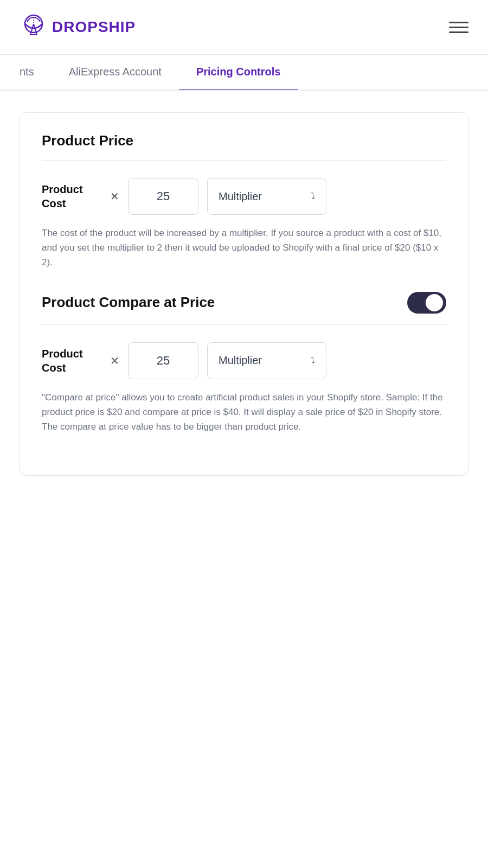  Describe the element at coordinates (427, 303) in the screenshot. I see `compare-at-price-toggle` at that location.